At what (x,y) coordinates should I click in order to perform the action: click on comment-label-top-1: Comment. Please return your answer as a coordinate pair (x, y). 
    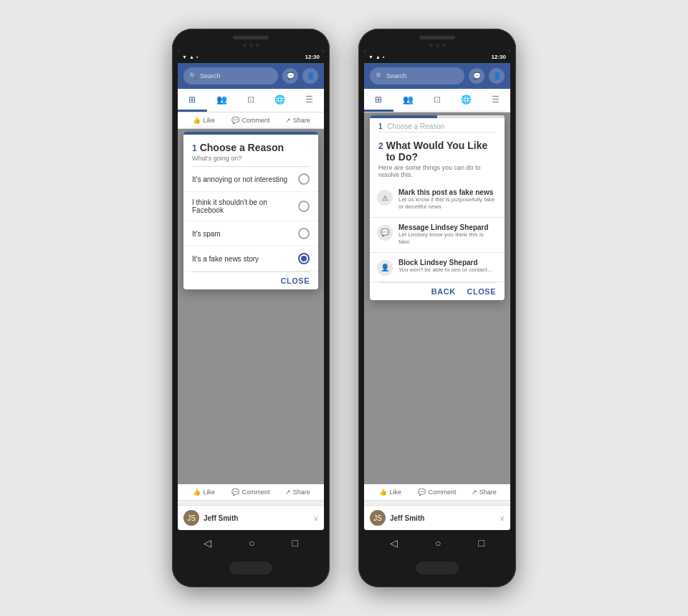
    Looking at the image, I should click on (255, 120).